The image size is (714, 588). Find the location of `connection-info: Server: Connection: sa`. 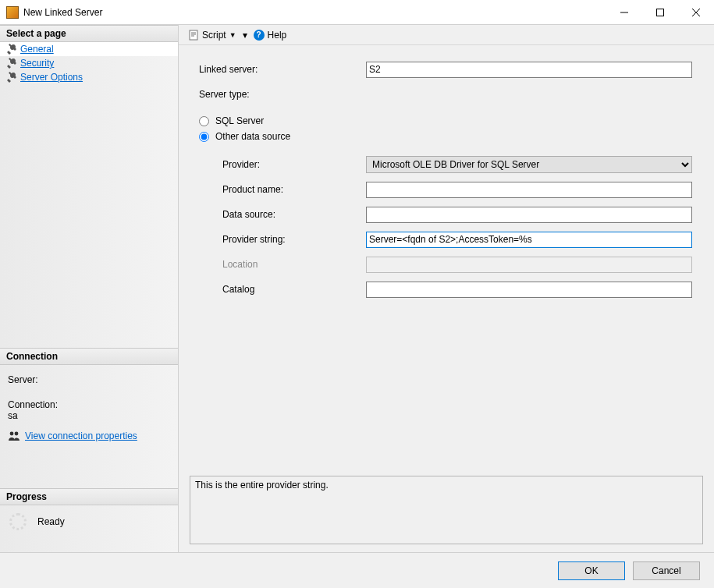

connection-info: Server: Connection: sa is located at coordinates (89, 395).